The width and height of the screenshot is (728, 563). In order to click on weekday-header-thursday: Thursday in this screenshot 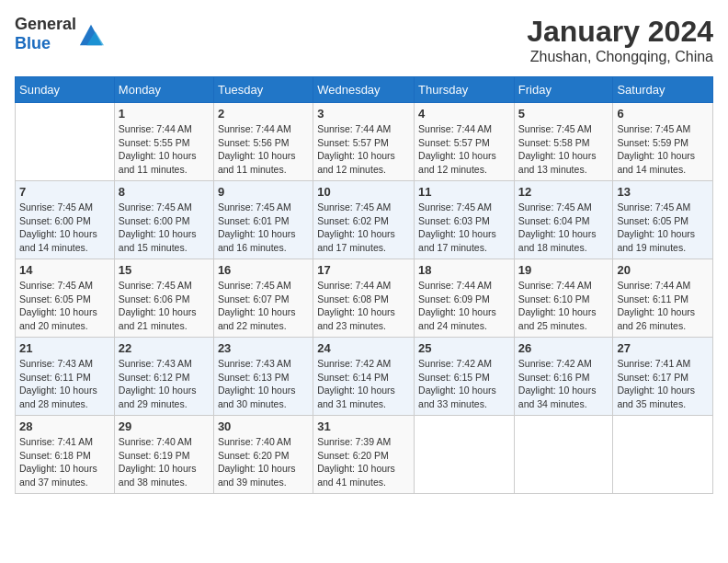, I will do `click(465, 90)`.